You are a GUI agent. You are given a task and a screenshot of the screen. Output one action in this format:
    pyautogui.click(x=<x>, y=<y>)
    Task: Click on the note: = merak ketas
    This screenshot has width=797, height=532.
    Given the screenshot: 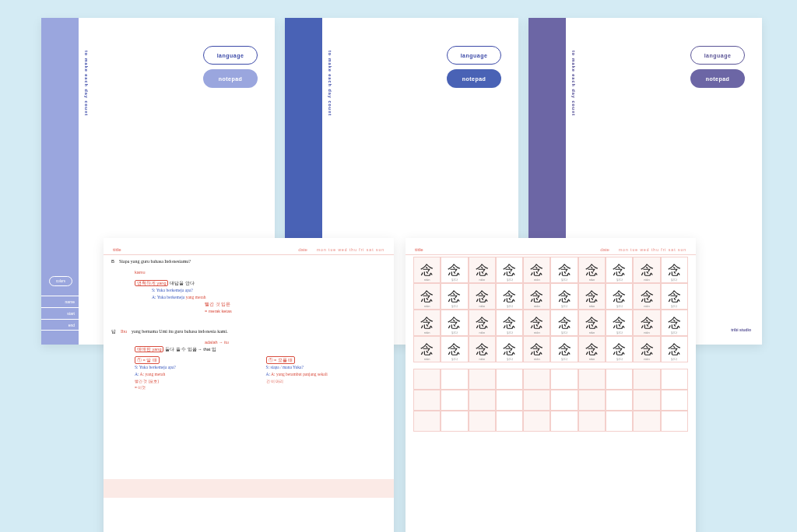 What is the action you would take?
    pyautogui.click(x=218, y=311)
    